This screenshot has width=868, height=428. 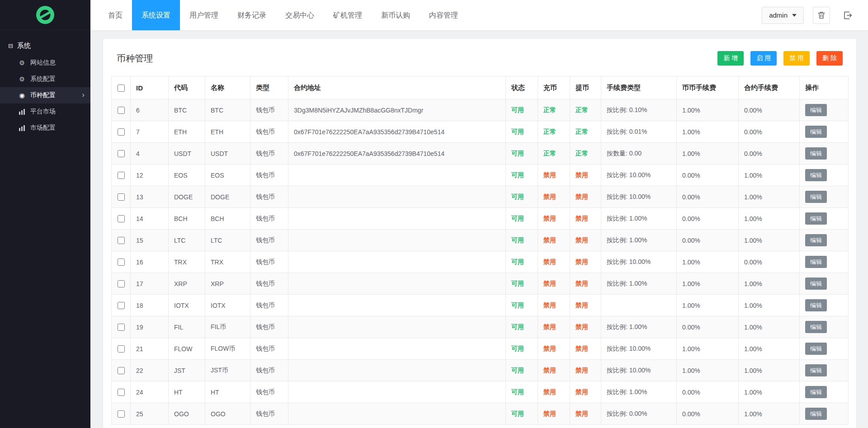 I want to click on nav-tab-1: 系统设置, so click(x=156, y=15).